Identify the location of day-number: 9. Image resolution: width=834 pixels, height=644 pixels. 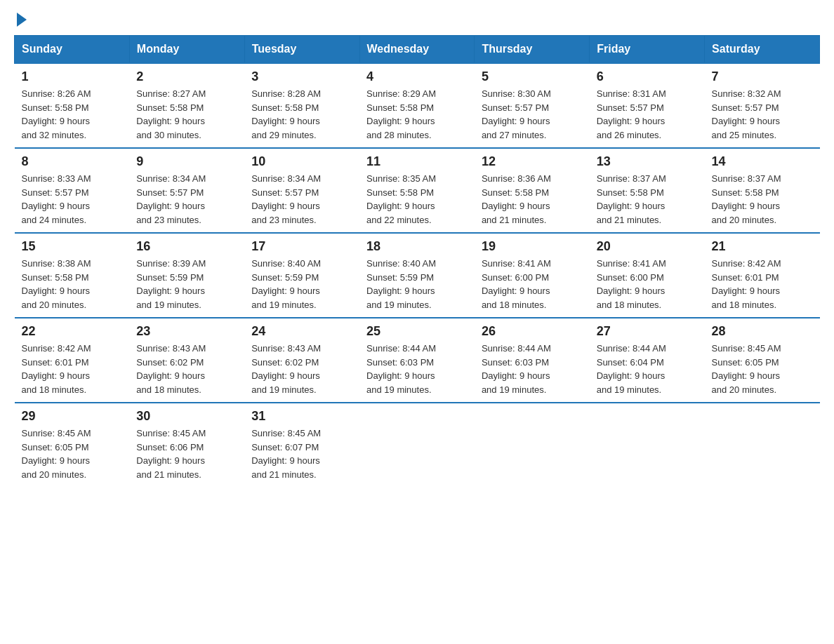
(187, 161).